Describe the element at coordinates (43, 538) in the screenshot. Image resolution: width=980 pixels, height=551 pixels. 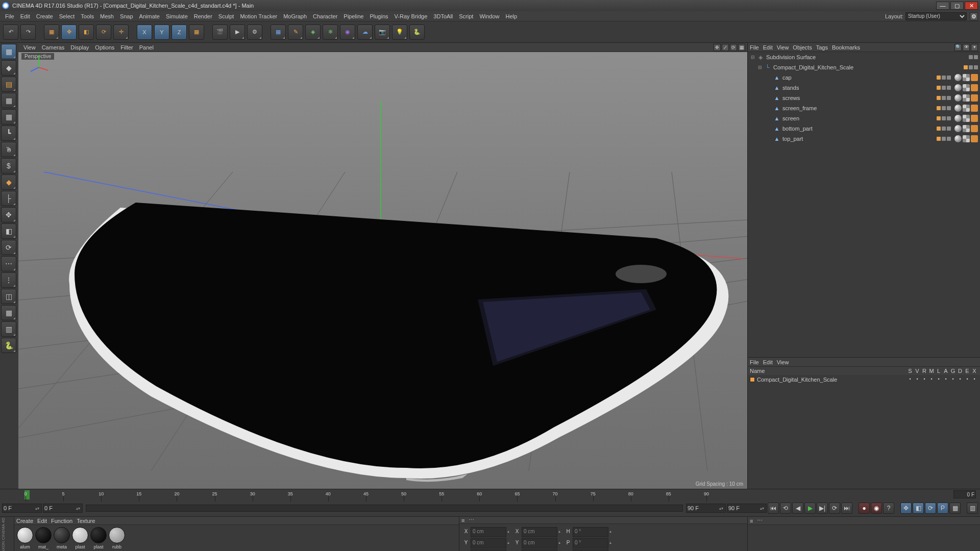
I see `material-swatch-mat_: mat_` at that location.